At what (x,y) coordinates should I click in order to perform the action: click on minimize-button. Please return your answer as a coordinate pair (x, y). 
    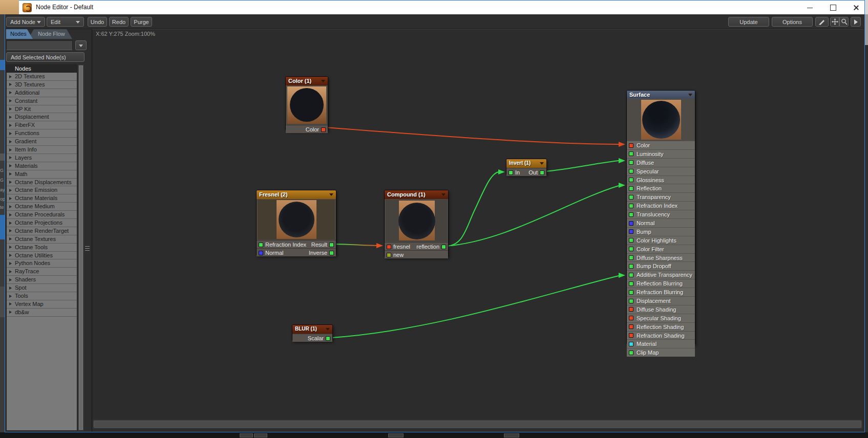
    Looking at the image, I should click on (810, 8).